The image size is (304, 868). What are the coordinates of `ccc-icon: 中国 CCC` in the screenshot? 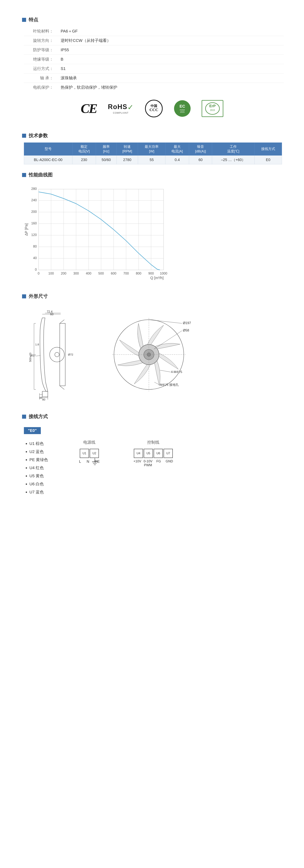 It's located at (154, 108).